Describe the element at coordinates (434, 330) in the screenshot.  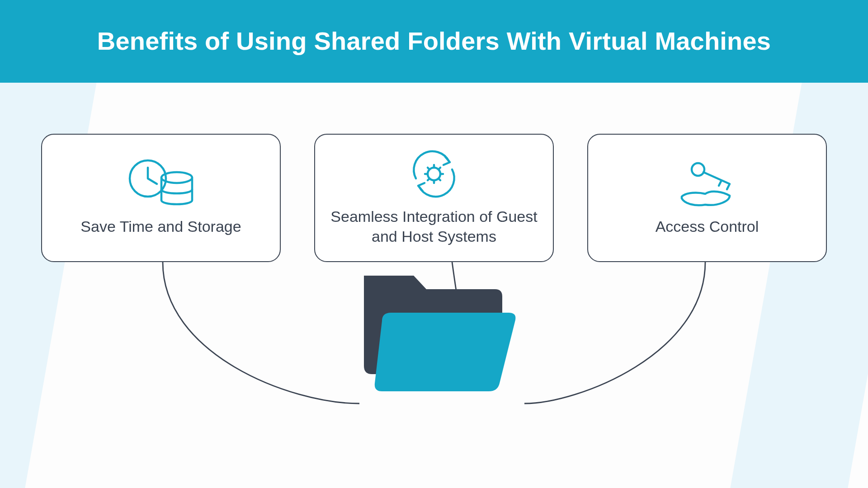
I see `folder-icon` at that location.